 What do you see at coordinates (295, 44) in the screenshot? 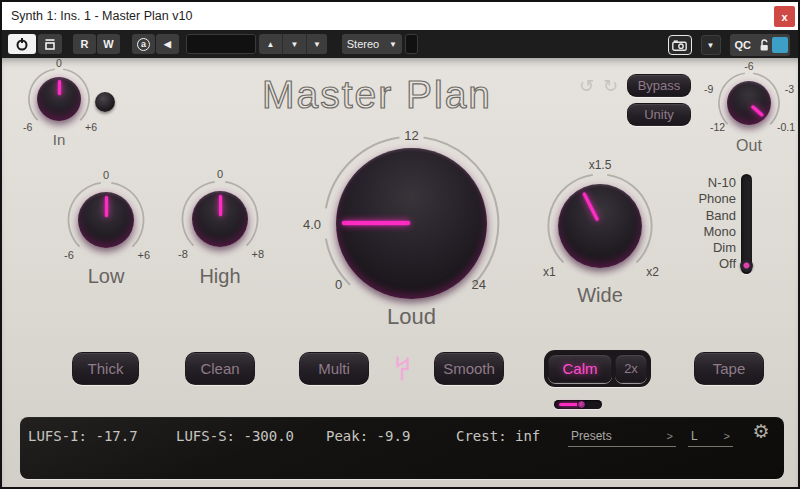
I see `triangle-down-icon: ▼` at bounding box center [295, 44].